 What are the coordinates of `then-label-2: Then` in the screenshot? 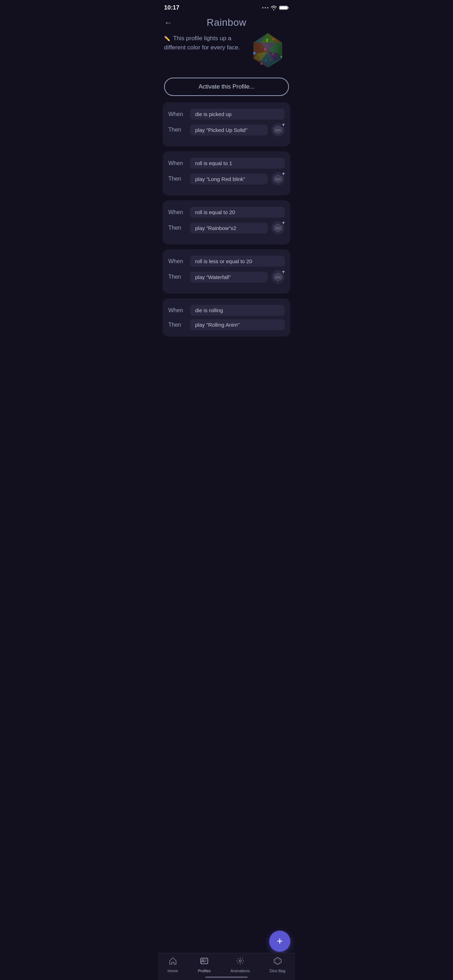 It's located at (177, 179).